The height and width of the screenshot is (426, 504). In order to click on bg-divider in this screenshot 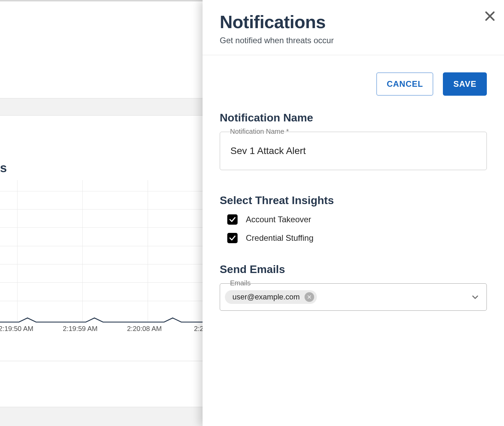, I will do `click(102, 361)`.